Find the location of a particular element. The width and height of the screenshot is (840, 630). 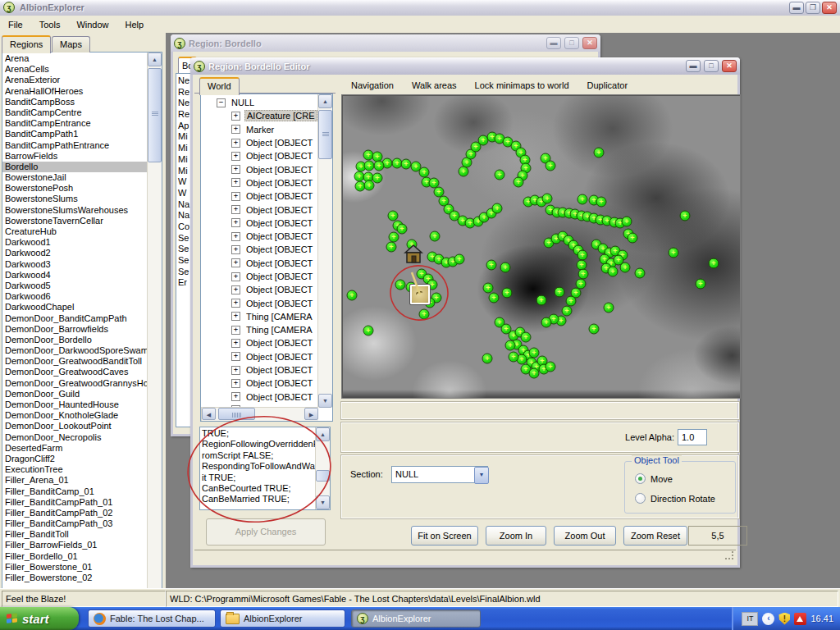

script-scrollbar: ▲ ▼ is located at coordinates (322, 468).